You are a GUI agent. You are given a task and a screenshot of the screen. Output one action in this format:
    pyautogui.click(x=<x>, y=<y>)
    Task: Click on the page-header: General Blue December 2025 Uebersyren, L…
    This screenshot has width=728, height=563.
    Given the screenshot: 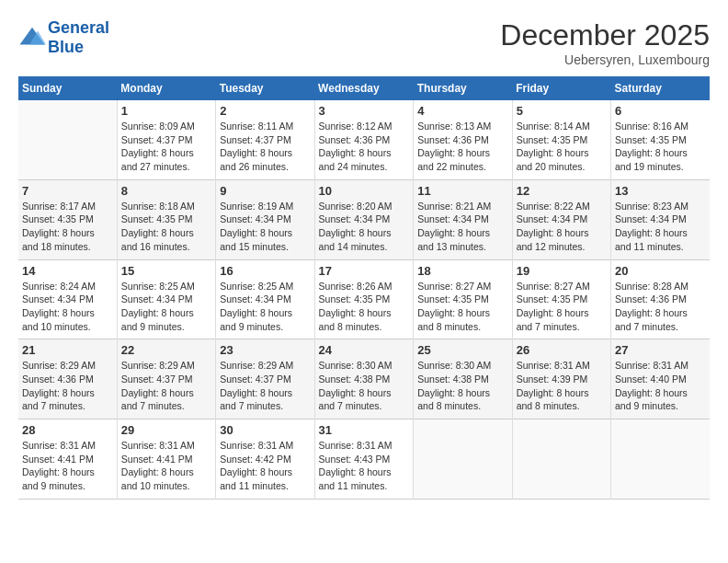 What is the action you would take?
    pyautogui.click(x=364, y=42)
    